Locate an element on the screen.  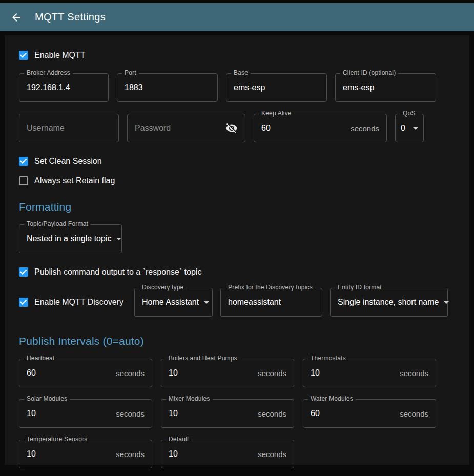
field-label: Port is located at coordinates (130, 73).